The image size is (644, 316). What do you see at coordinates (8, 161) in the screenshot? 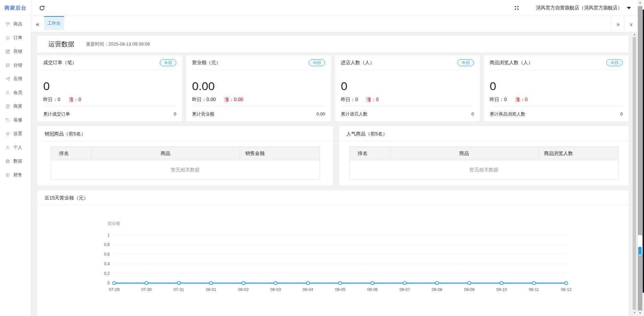
I see `globe-icon` at bounding box center [8, 161].